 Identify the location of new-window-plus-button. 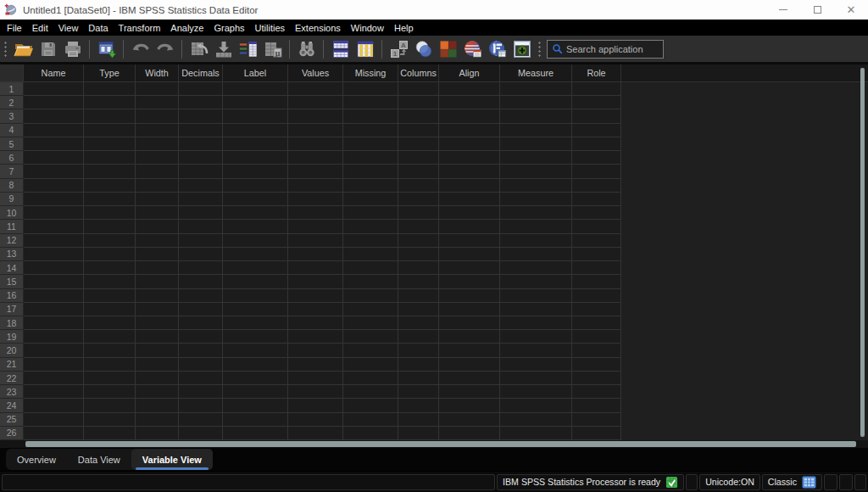
(522, 49).